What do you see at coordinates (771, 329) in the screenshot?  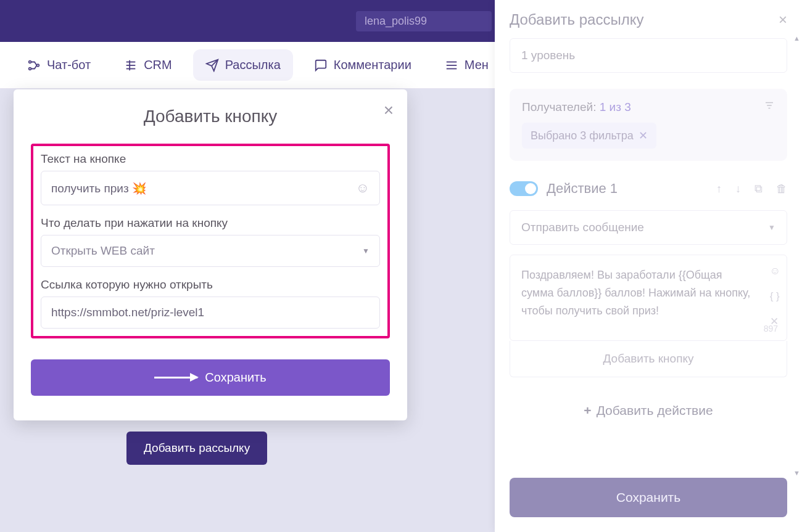 I see `char-count: 897` at bounding box center [771, 329].